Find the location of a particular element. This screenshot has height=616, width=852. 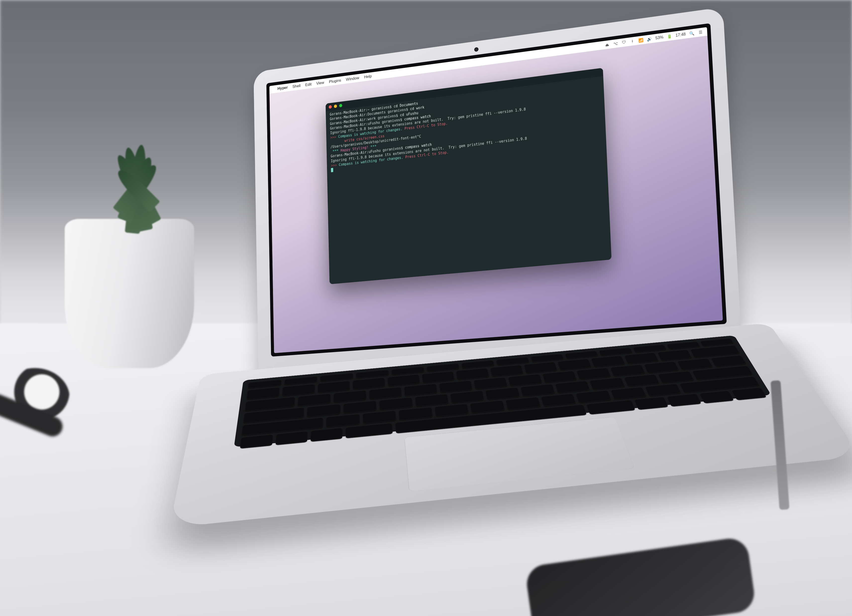

wifi-icon: 📶 is located at coordinates (641, 40).